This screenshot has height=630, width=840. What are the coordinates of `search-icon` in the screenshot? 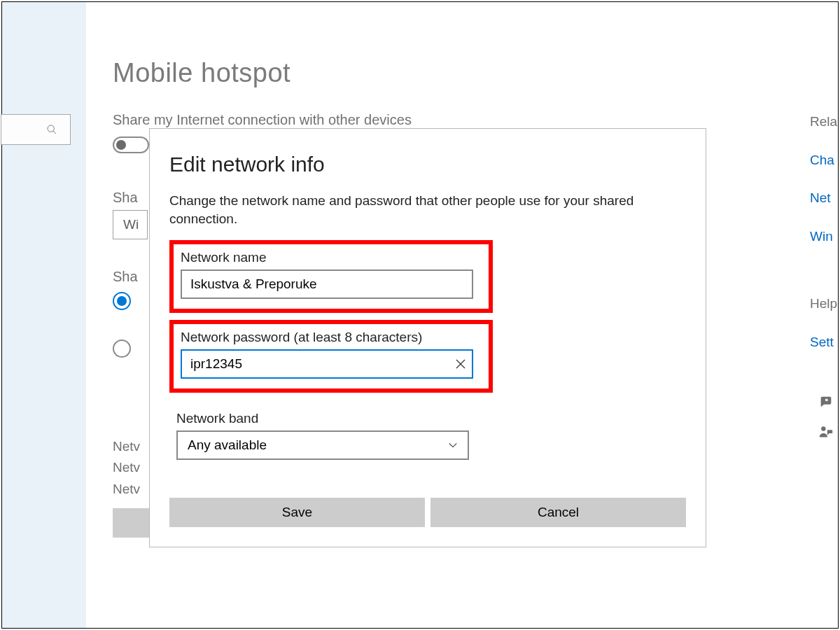 It's located at (52, 130).